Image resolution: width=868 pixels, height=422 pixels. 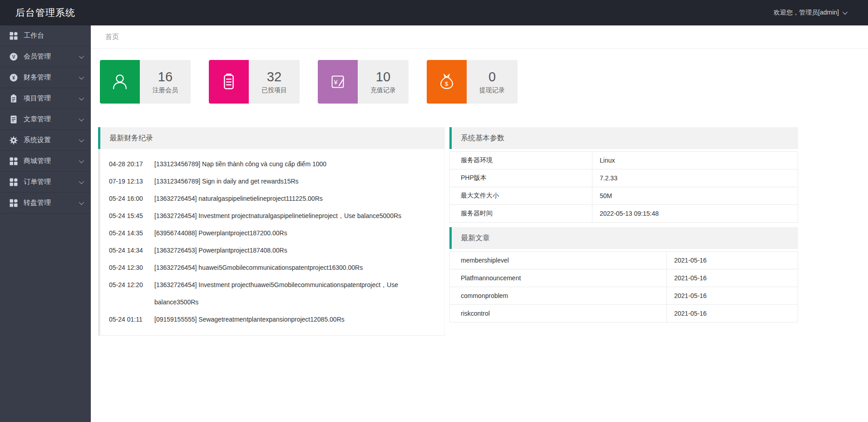 What do you see at coordinates (293, 216) in the screenshot?
I see `record-text: [13632726454] Investment projectnaturalg…` at bounding box center [293, 216].